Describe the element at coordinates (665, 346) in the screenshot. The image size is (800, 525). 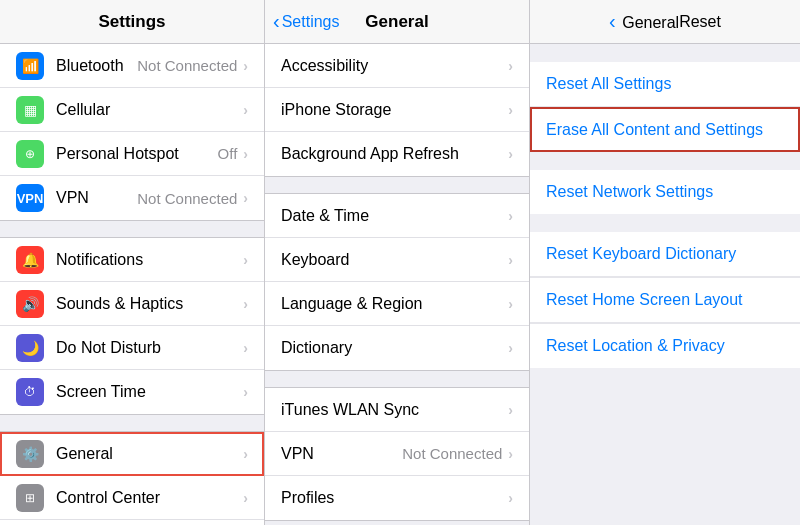
I see `reset-location-item: Reset Location & Privacy` at that location.